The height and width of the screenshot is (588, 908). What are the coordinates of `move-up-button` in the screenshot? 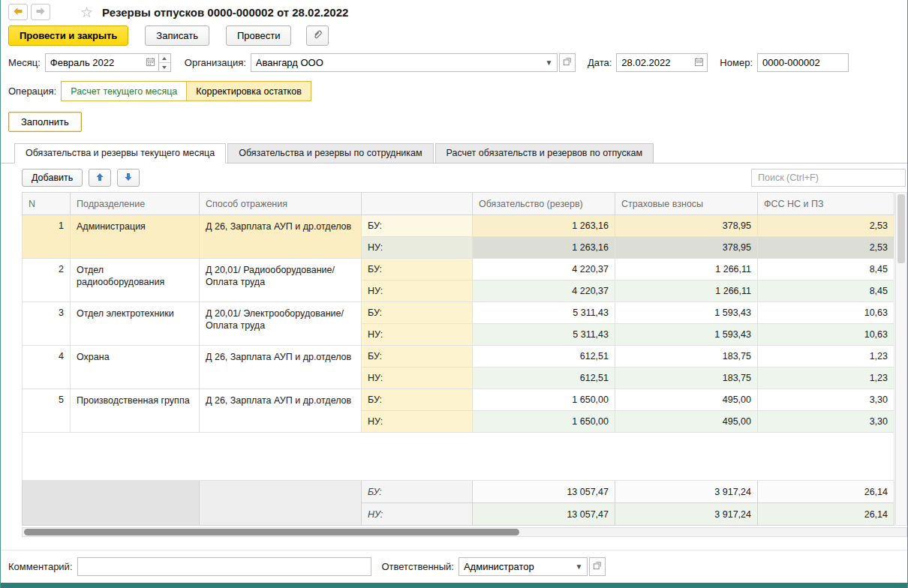 It's located at (100, 178).